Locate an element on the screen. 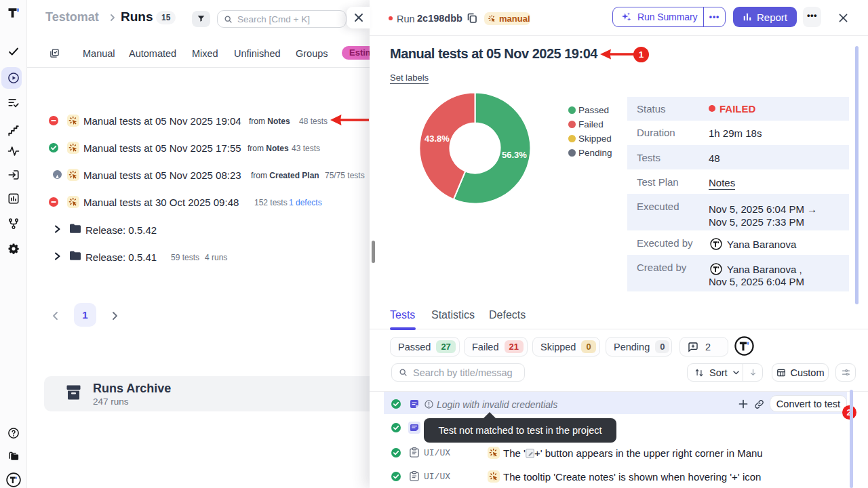 Image resolution: width=868 pixels, height=488 pixels. svg-text: 56.3% is located at coordinates (514, 155).